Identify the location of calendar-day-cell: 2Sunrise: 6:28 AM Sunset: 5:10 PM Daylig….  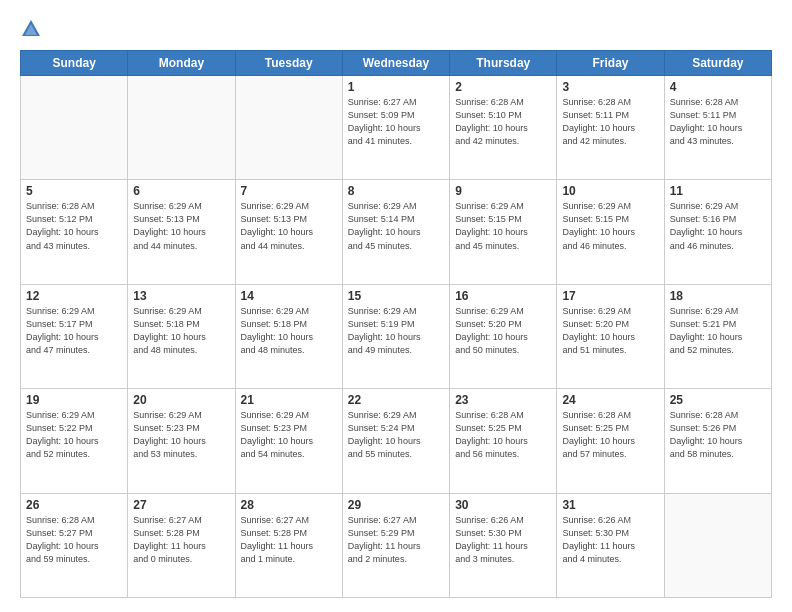
(504, 128).